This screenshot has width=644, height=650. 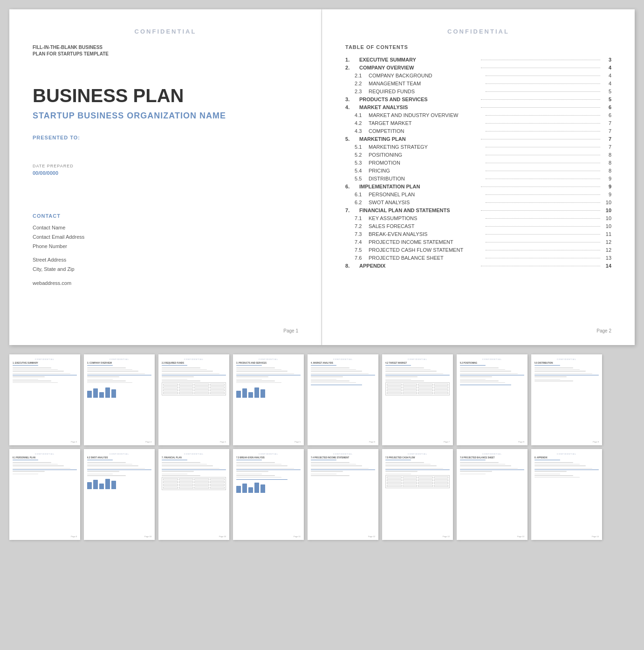 I want to click on toc-row: 5.MARKETING PLAN7, so click(x=478, y=139).